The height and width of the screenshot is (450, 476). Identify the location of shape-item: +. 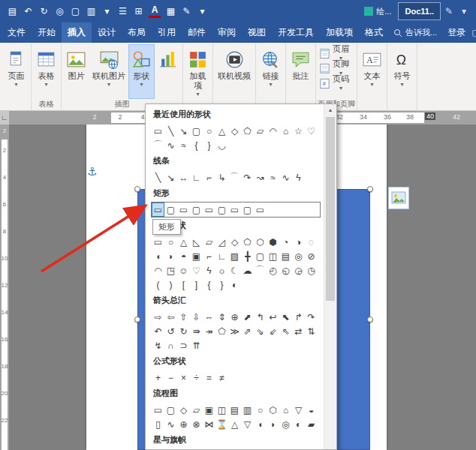
(158, 378).